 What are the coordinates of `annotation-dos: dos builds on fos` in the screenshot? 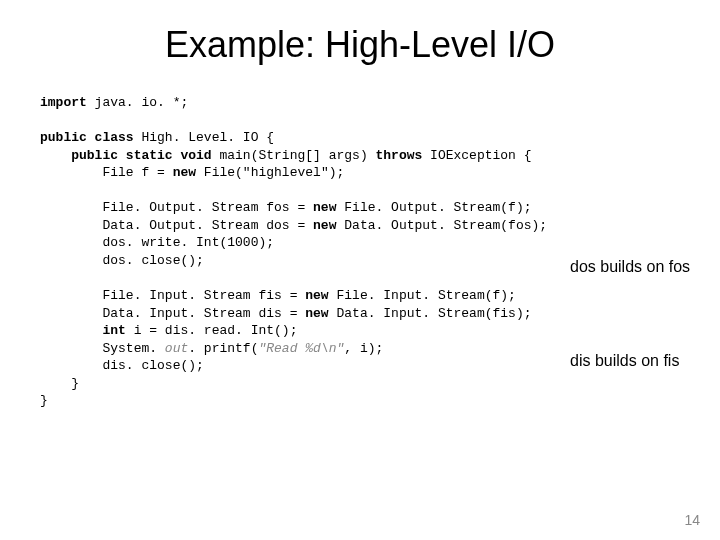 It's located at (630, 267).